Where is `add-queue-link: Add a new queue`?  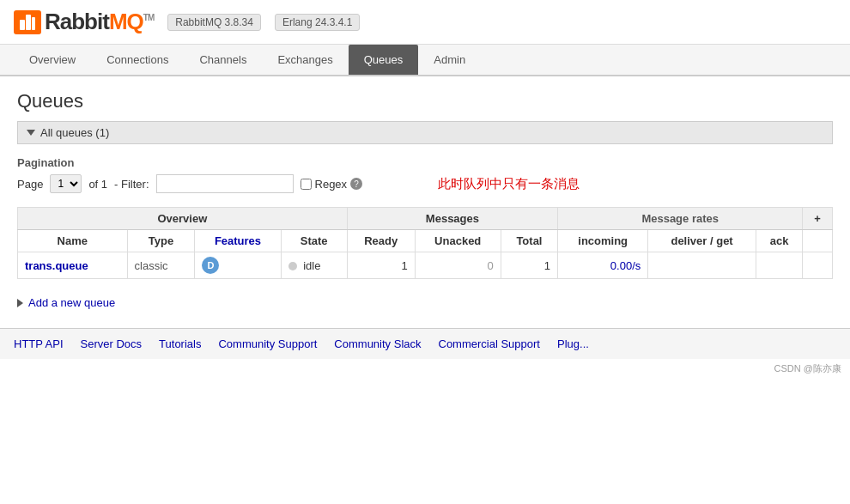
add-queue-link: Add a new queue is located at coordinates (425, 302).